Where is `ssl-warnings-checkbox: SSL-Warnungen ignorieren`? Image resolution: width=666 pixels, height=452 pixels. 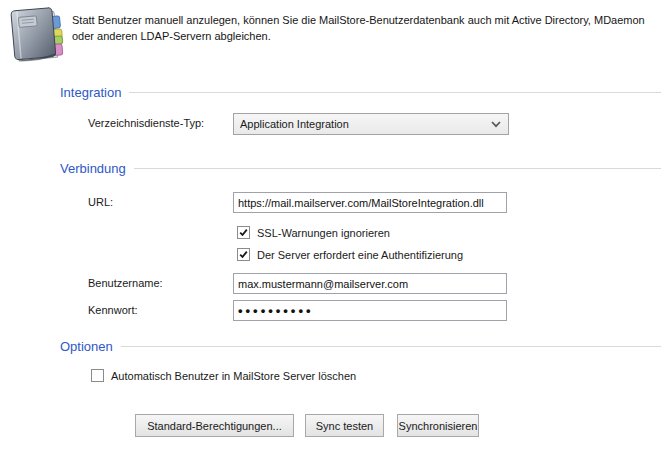
ssl-warnings-checkbox: SSL-Warnungen ignorieren is located at coordinates (314, 232).